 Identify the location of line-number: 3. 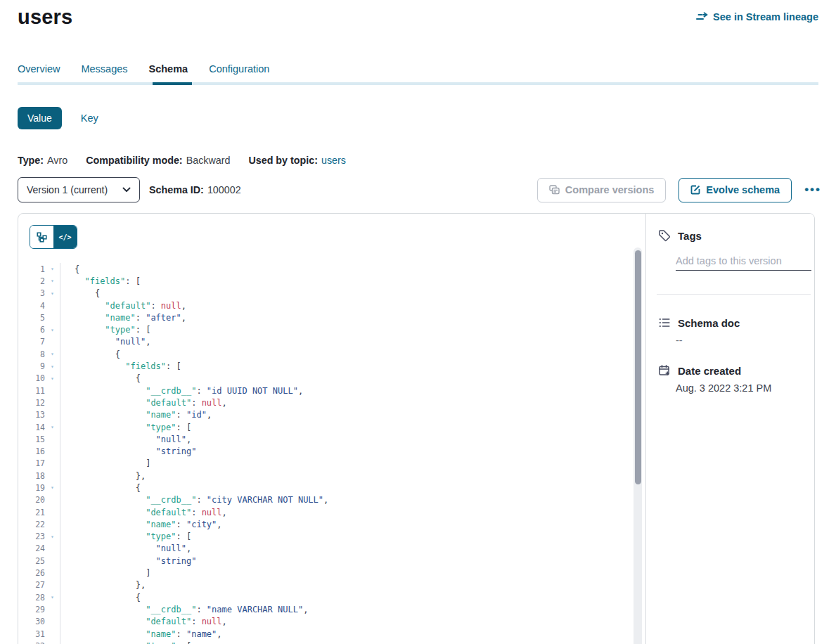
(32, 293).